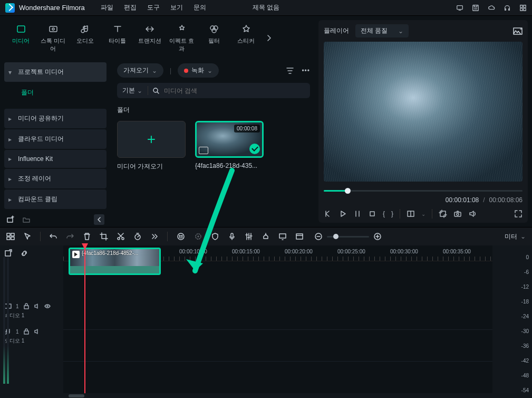 This screenshot has width=532, height=398. I want to click on ai-icon, so click(181, 236).